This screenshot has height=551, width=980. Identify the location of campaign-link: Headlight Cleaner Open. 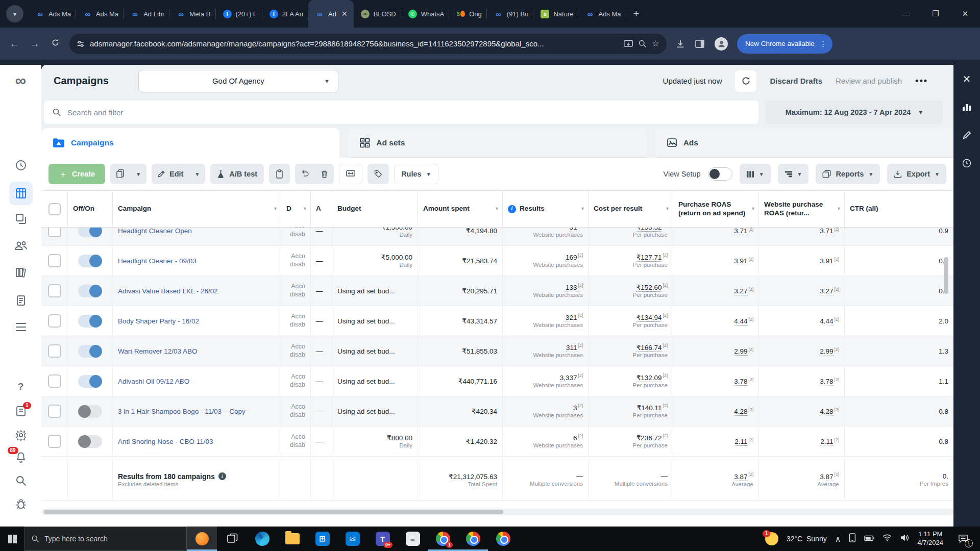
(197, 231).